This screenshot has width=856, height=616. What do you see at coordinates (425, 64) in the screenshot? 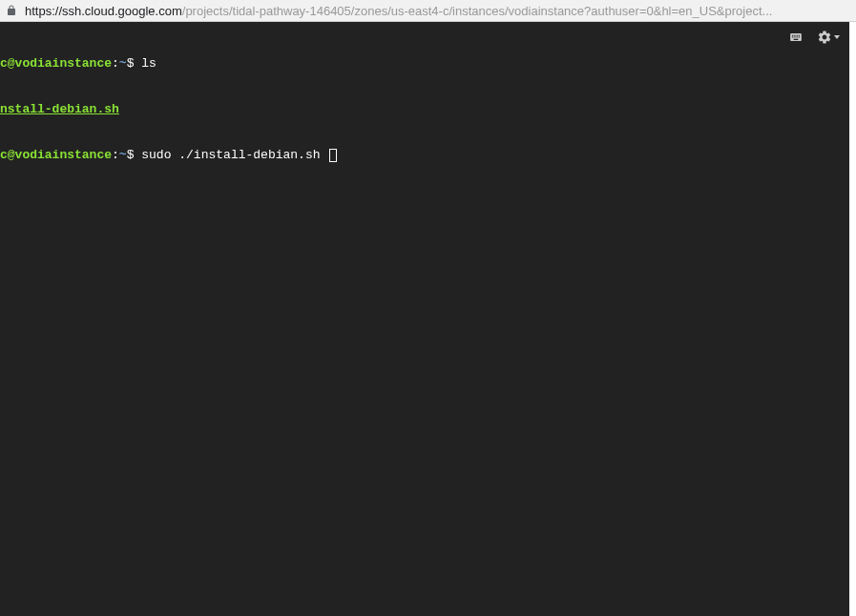
I see `terminal-line-1: c@vodiainstance:~$ ls` at bounding box center [425, 64].